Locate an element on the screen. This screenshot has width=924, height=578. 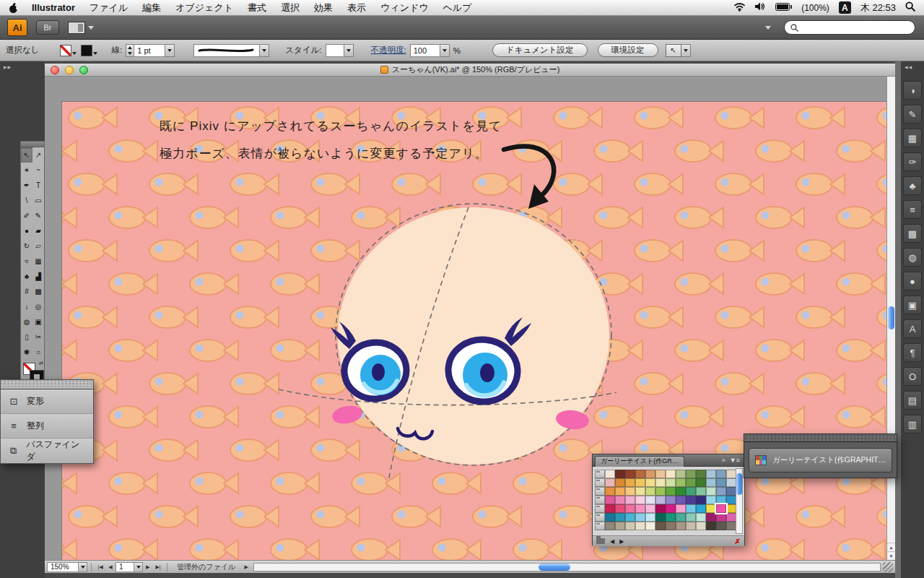
opacity-dropdown: 100 is located at coordinates (430, 51).